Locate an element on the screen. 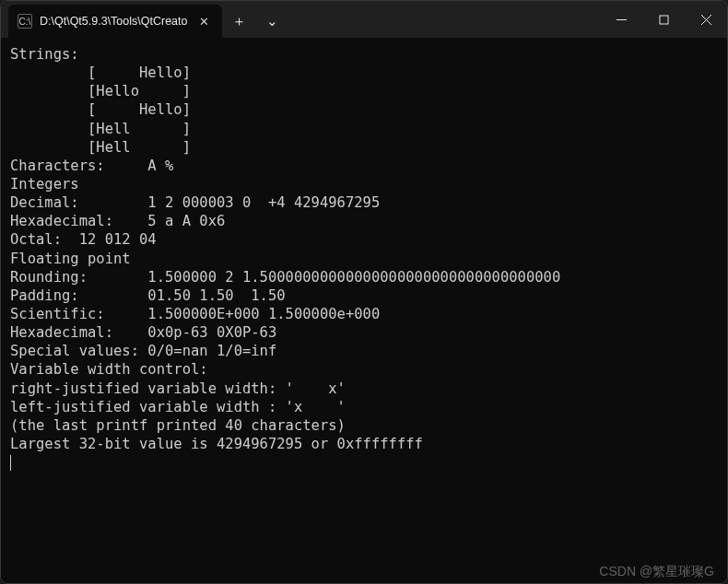  maximize-button is located at coordinates (663, 19).